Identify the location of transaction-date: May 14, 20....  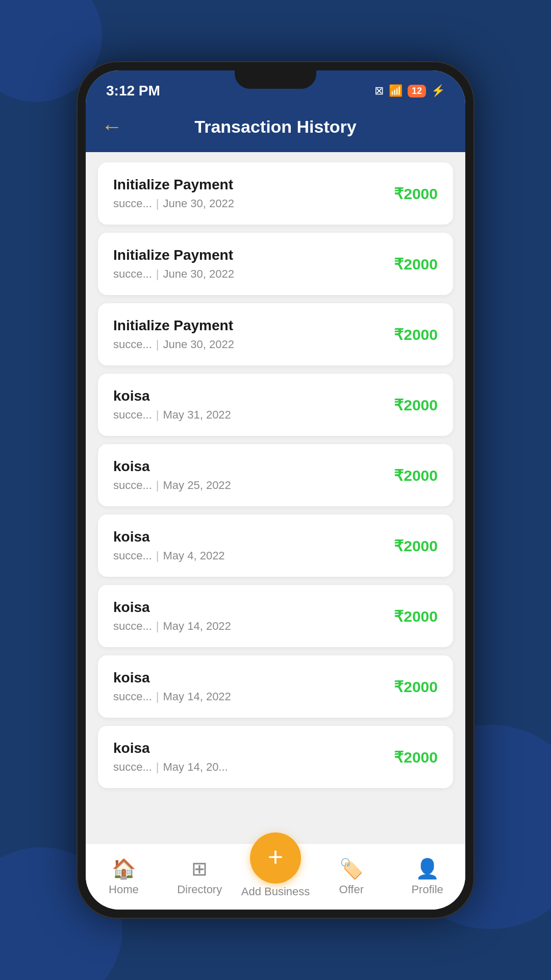
(196, 767).